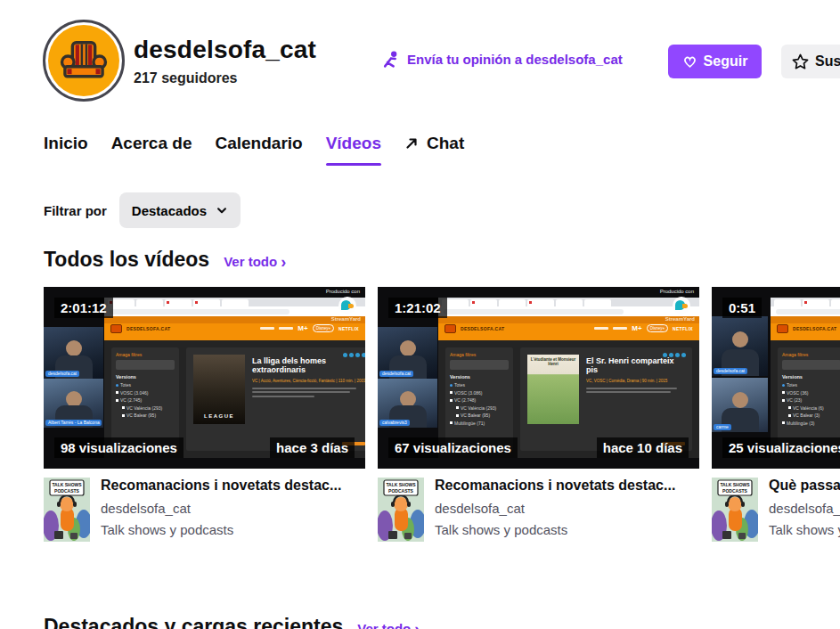 This screenshot has width=840, height=629. I want to click on channel-avatar, so click(84, 61).